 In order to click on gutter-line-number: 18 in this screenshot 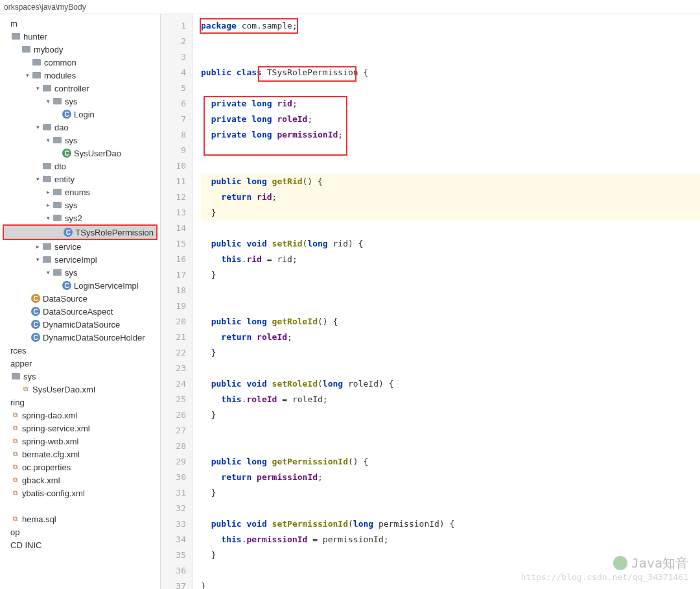, I will do `click(174, 291)`.